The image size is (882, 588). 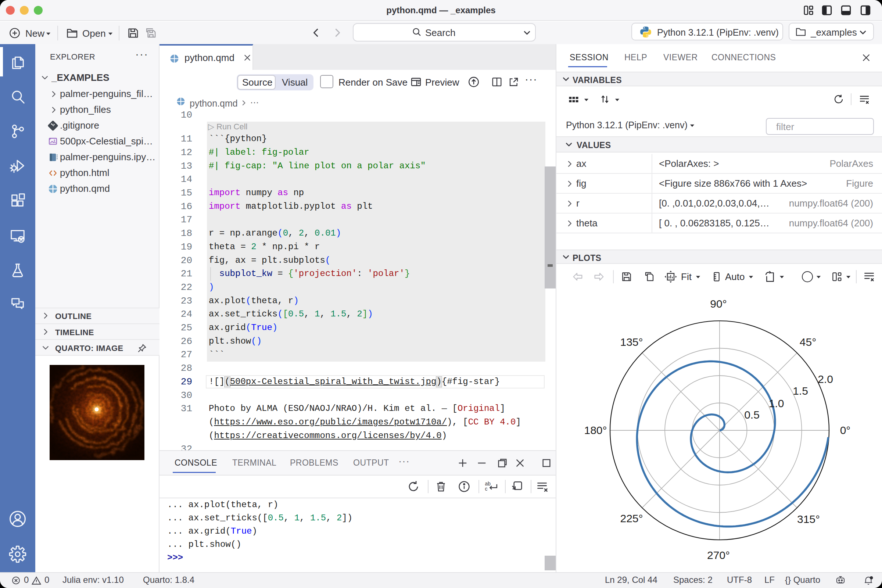 What do you see at coordinates (718, 304) in the screenshot?
I see `svg-text: 90°` at bounding box center [718, 304].